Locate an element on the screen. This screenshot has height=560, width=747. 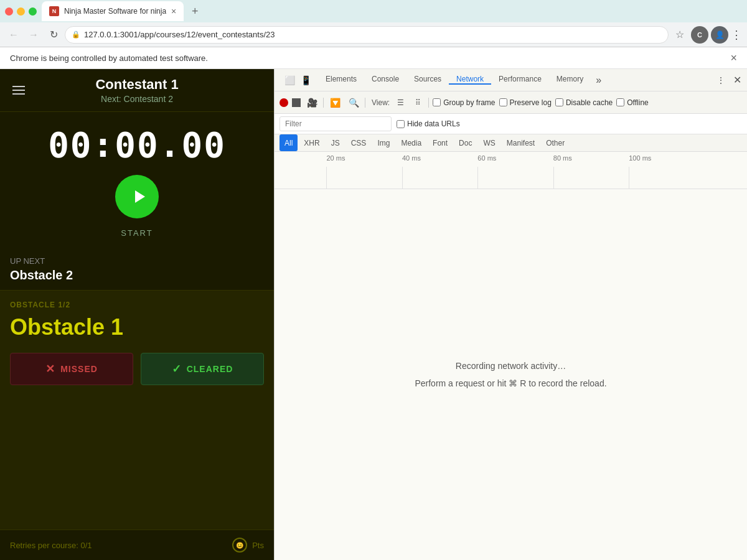
camera-icon: 🎥 is located at coordinates (312, 103).